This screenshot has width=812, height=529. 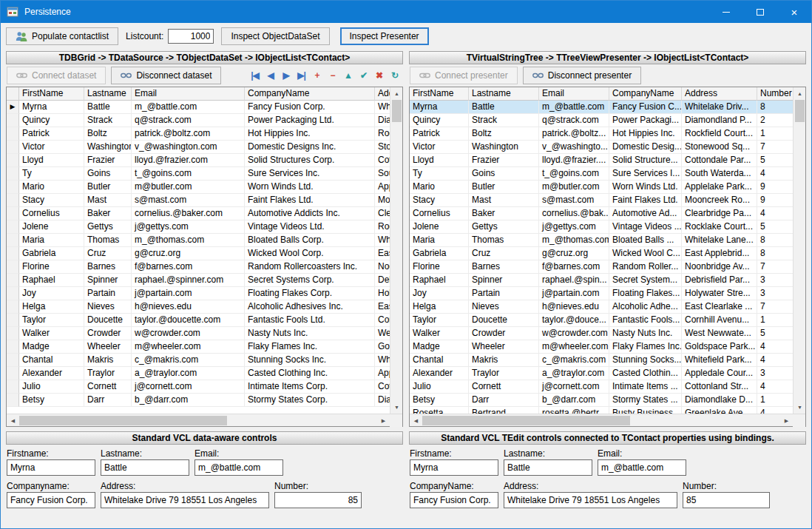 What do you see at coordinates (775, 254) in the screenshot?
I see `grid-cell: 8` at bounding box center [775, 254].